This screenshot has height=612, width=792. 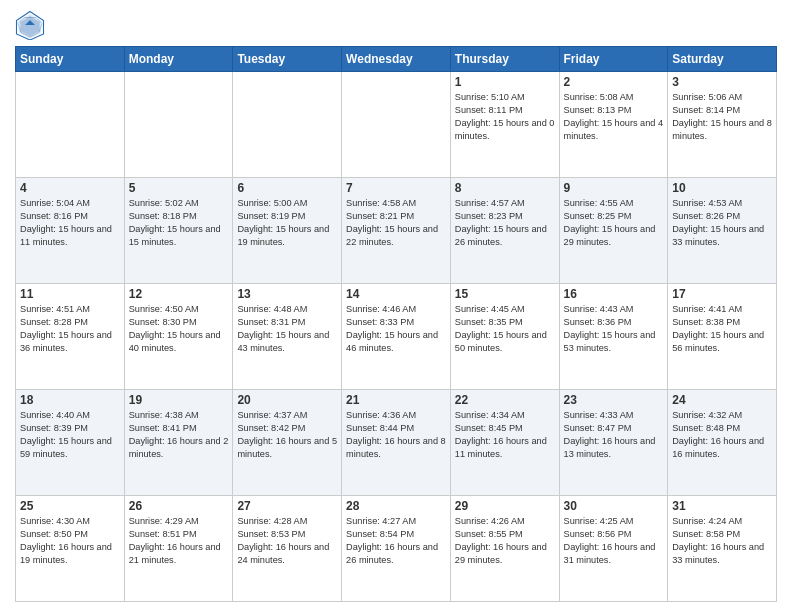 I want to click on weekday-header-row: SundayMondayTuesdayWednesdayThursdayFrid…, so click(x=396, y=60).